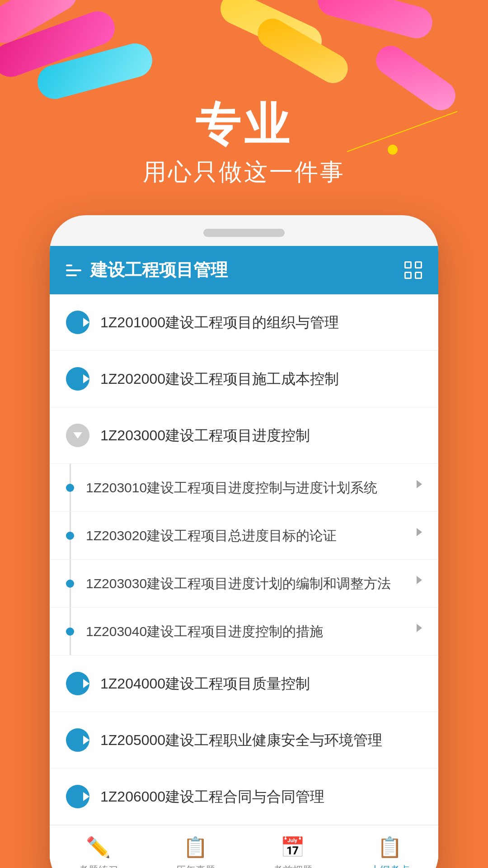 The width and height of the screenshot is (488, 868). What do you see at coordinates (244, 436) in the screenshot?
I see `list-item-1z203000: 1Z203000建设工程项目进度控制` at bounding box center [244, 436].